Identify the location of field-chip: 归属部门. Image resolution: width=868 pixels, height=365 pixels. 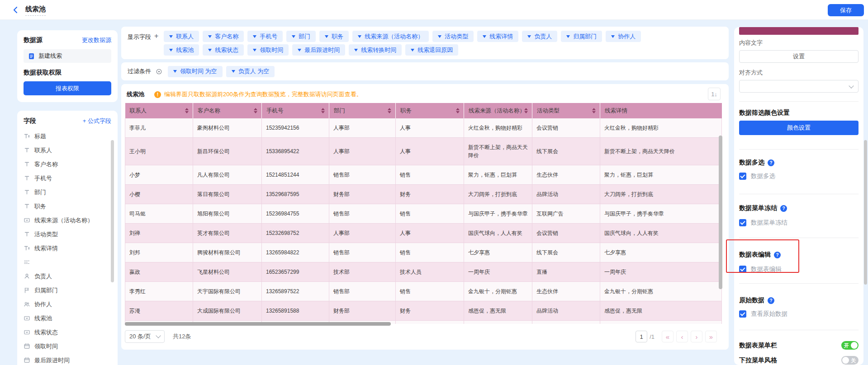
(582, 36).